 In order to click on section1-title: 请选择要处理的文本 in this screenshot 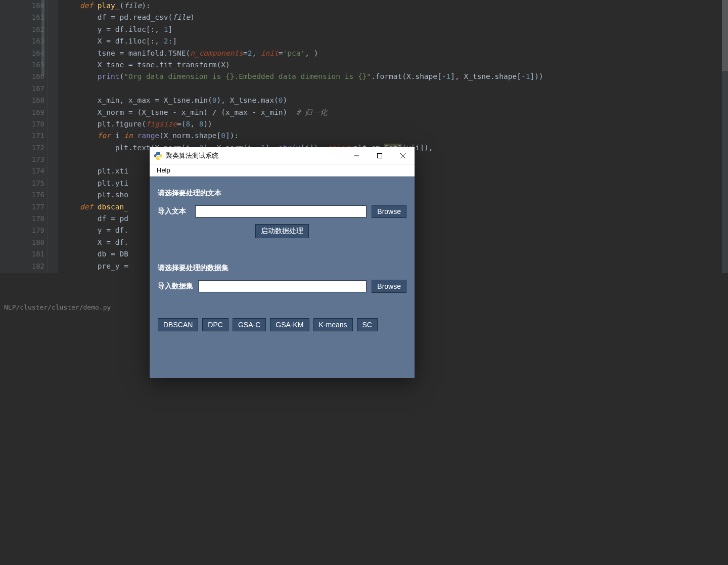, I will do `click(282, 193)`.